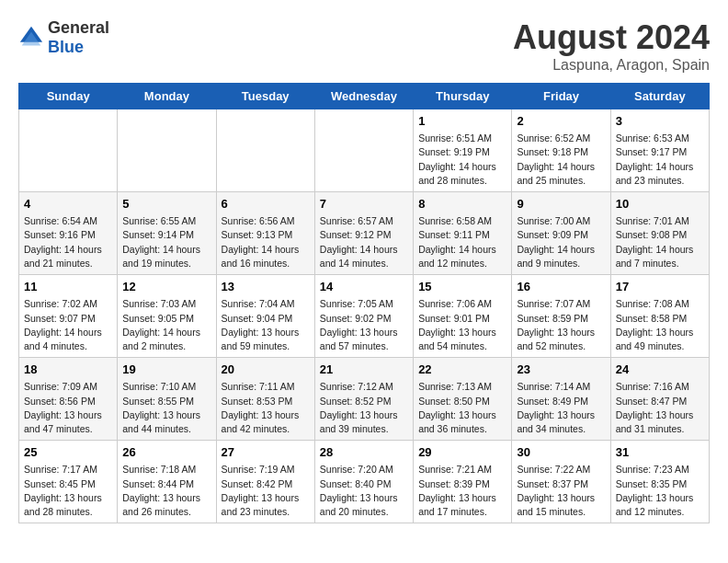  I want to click on calendar-cell: 30Sunrise: 7:22 AM Sunset: 8:37 PM Dayli…, so click(561, 482).